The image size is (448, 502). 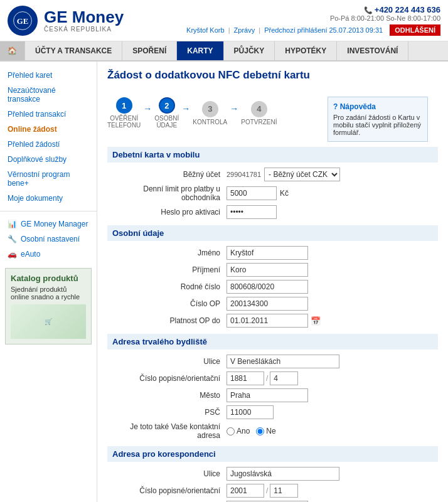 I want to click on sidebar-tool-nastaveni-label: Osobní nastavení, so click(x=50, y=239).